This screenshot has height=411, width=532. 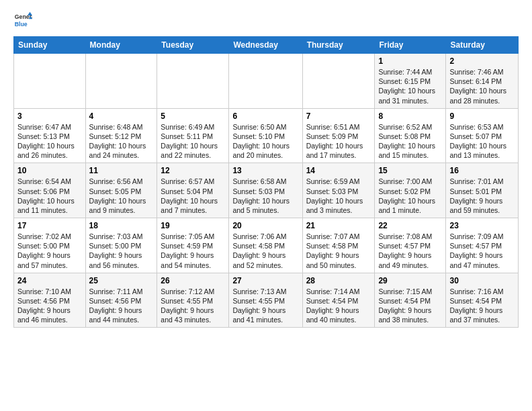 What do you see at coordinates (410, 246) in the screenshot?
I see `calendar-cell: 22Sunrise: 7:08 AM Sunset: 4:57 PM Dayli…` at bounding box center [410, 246].